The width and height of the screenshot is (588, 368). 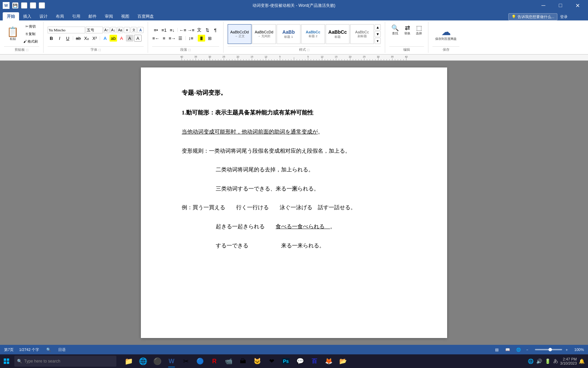 What do you see at coordinates (141, 30) in the screenshot?
I see `font-icon-btn: A` at bounding box center [141, 30].